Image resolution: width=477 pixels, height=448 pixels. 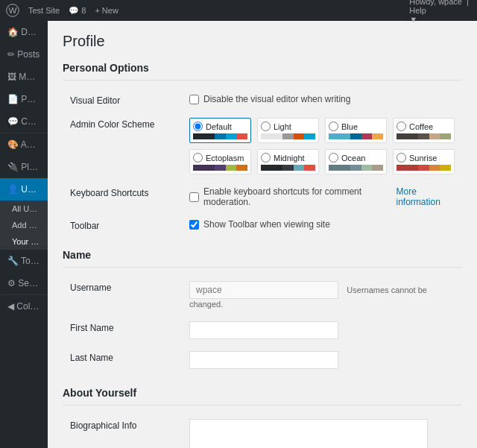 I want to click on keyboard-shortcuts-label: Keyboard Shortcuts, so click(x=109, y=193).